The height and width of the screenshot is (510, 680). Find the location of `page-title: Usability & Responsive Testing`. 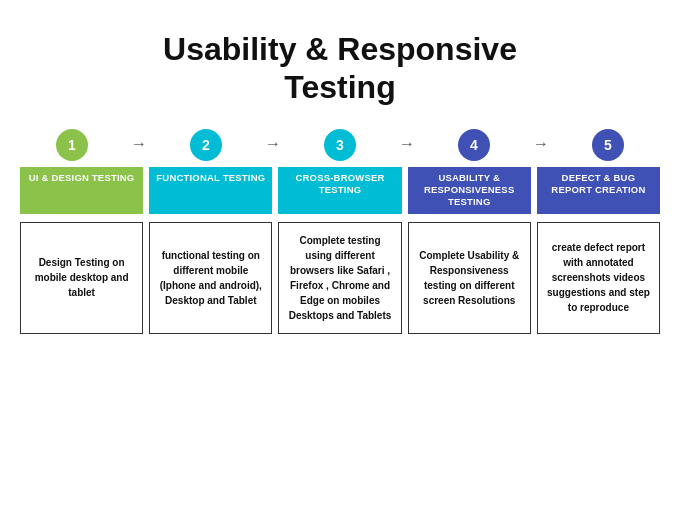

page-title: Usability & Responsive Testing is located at coordinates (340, 68).